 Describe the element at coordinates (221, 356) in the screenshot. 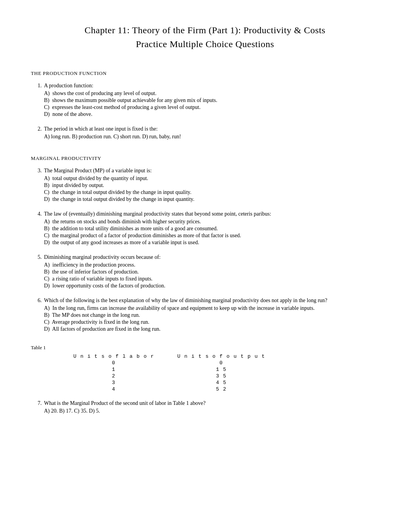

I see `col-header-output: U n i t s o f o u t p u t` at that location.